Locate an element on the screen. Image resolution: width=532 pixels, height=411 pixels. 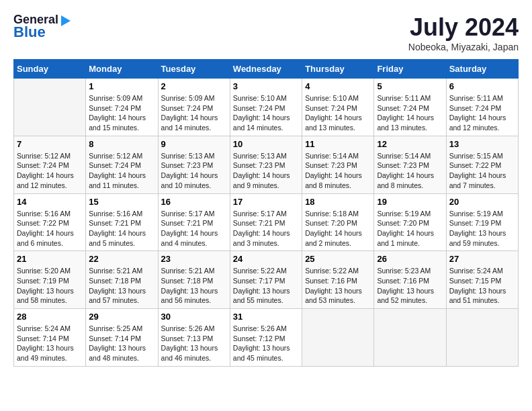
day-number: 25 is located at coordinates (338, 259).